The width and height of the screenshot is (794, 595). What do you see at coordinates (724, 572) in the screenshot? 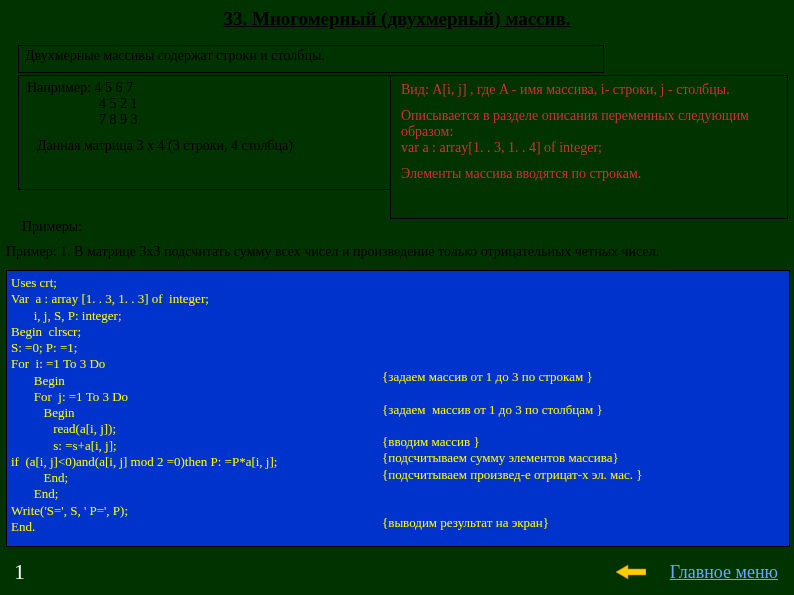
I see `home-link: Главное меню` at bounding box center [724, 572].